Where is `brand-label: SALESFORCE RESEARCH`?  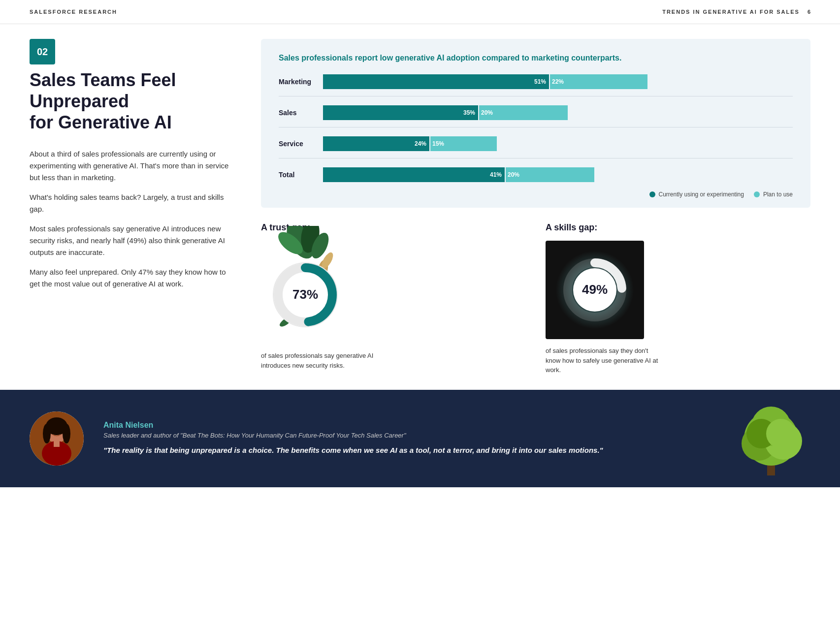
brand-label: SALESFORCE RESEARCH is located at coordinates (73, 12).